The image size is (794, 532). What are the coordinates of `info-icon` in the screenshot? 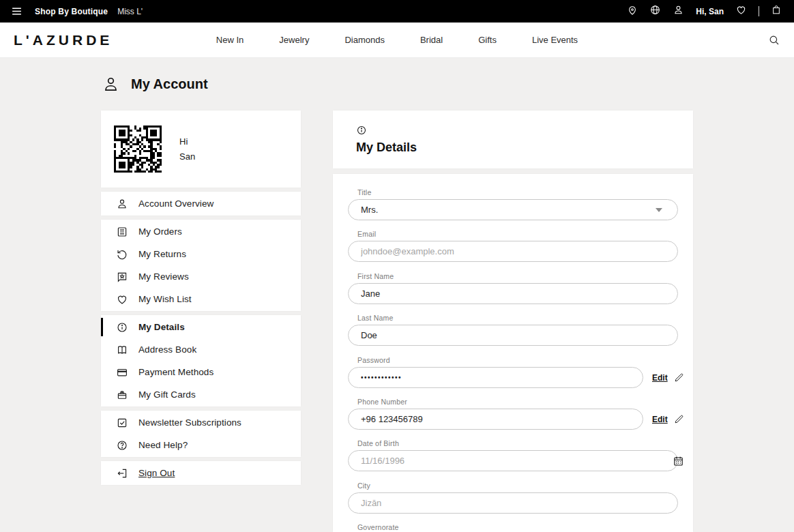 It's located at (122, 327).